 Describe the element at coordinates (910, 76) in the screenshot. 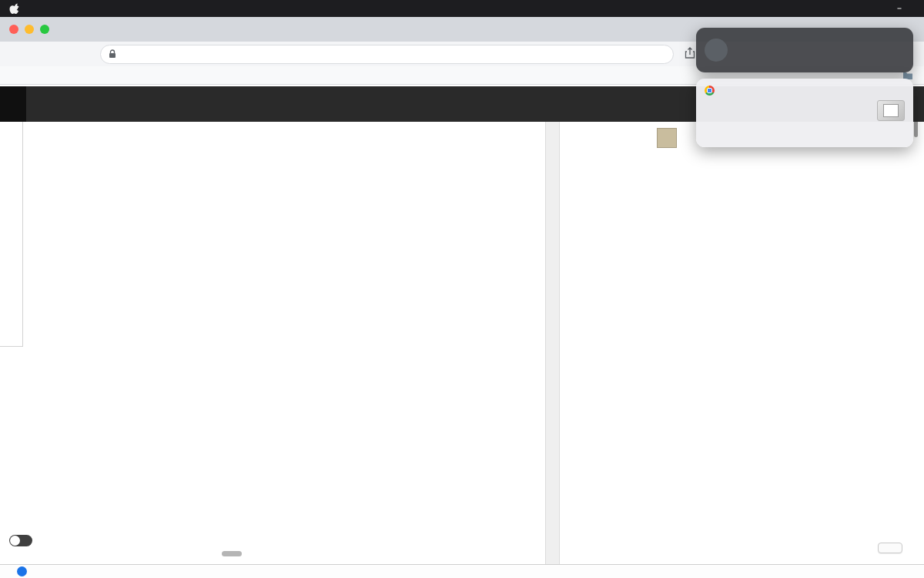

I see `other-bookmarks` at that location.